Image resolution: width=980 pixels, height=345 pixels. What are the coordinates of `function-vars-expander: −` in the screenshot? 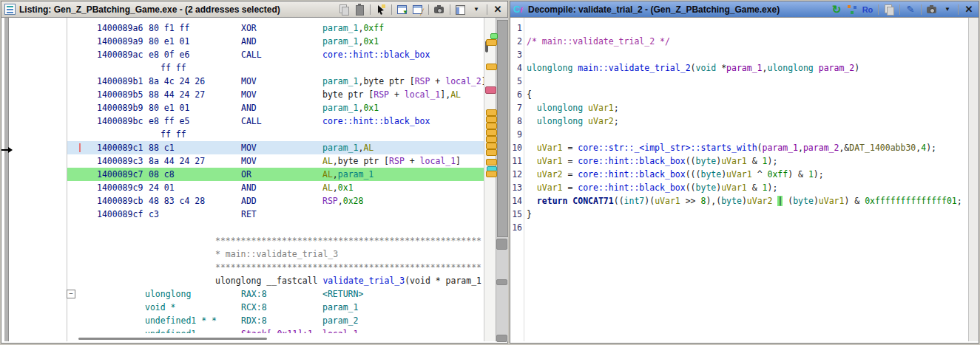 It's located at (71, 294).